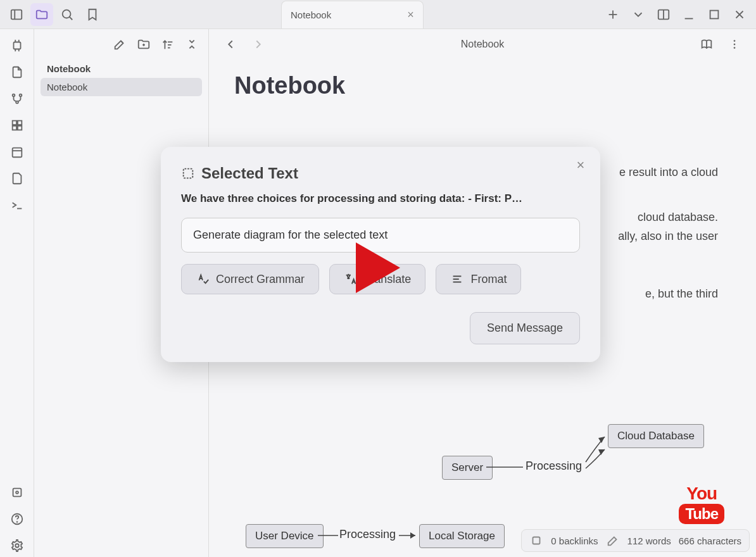  Describe the element at coordinates (352, 15) in the screenshot. I see `tab-notebook: Notebook ×` at that location.